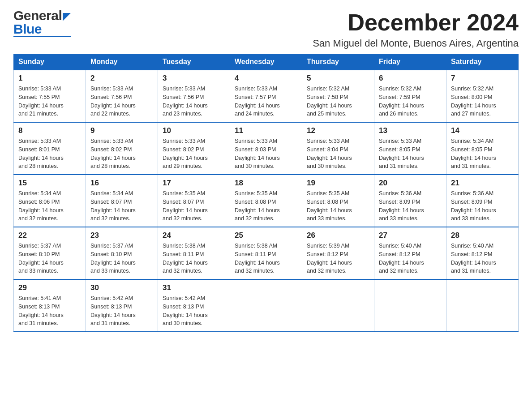  Describe the element at coordinates (410, 183) in the screenshot. I see `day-number: 20` at that location.